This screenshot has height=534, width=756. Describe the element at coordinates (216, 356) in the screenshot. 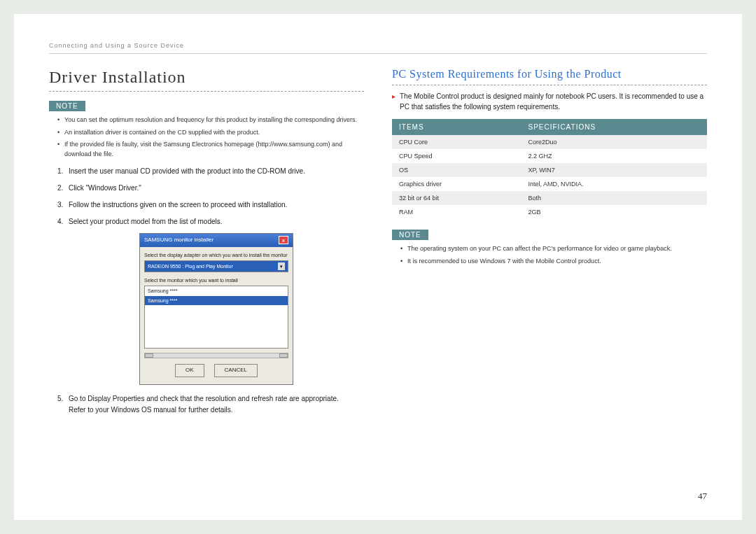

I see `horizontal-scrollbar` at that location.